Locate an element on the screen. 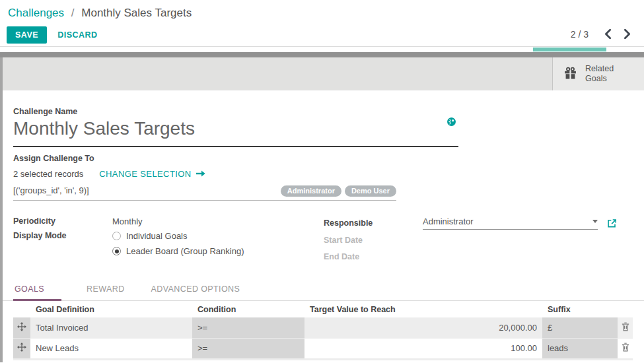 The height and width of the screenshot is (363, 644). display-mode-label: Display Mode is located at coordinates (63, 236).